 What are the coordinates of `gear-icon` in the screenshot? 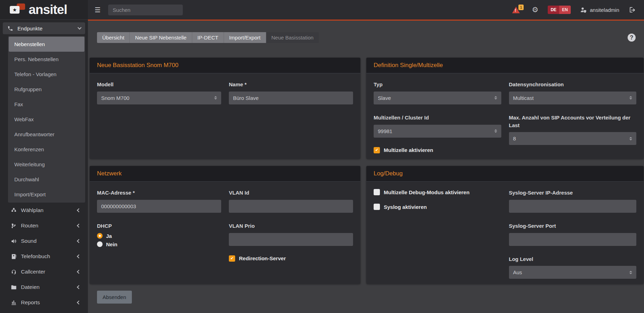 It's located at (535, 10).